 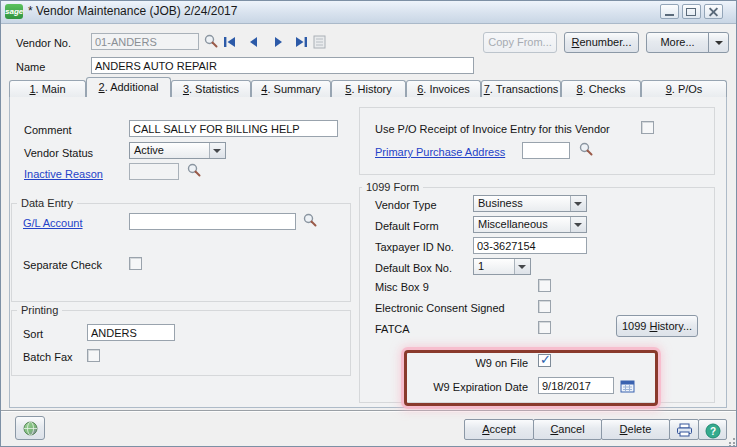 I want to click on minimize-button, so click(x=670, y=12).